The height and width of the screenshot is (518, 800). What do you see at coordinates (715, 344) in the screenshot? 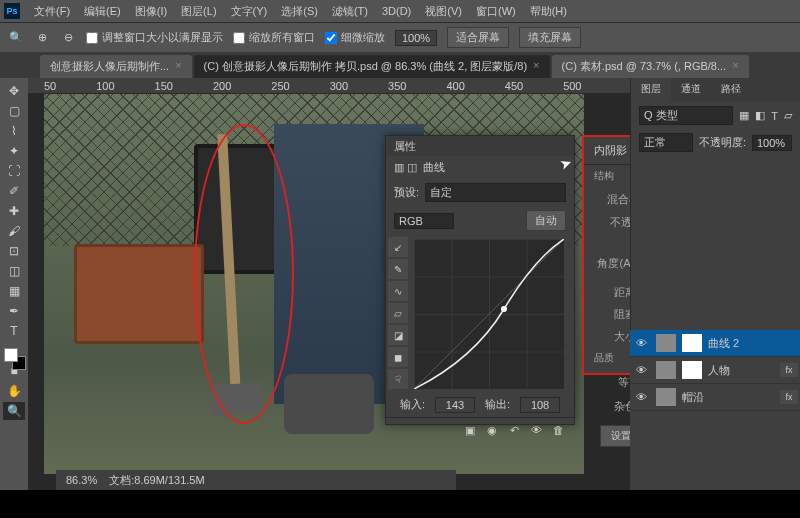
I see `layer-row: 👁 曲线 2` at bounding box center [715, 344].